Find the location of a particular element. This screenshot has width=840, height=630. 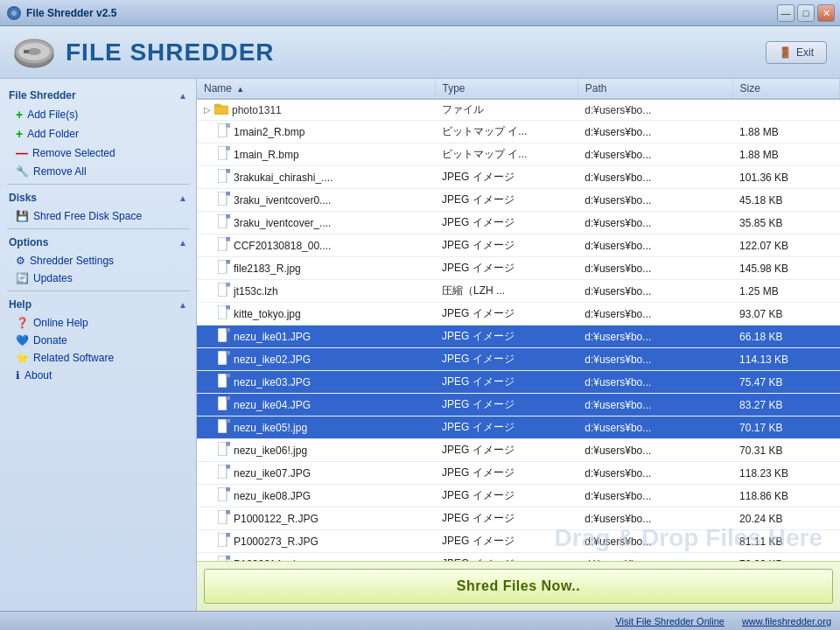

sidebar-item-add-folder: + Add Folder is located at coordinates (98, 134).